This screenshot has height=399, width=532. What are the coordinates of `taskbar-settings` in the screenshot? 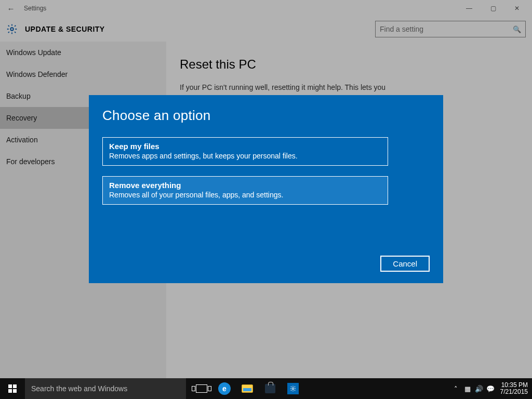 It's located at (293, 389).